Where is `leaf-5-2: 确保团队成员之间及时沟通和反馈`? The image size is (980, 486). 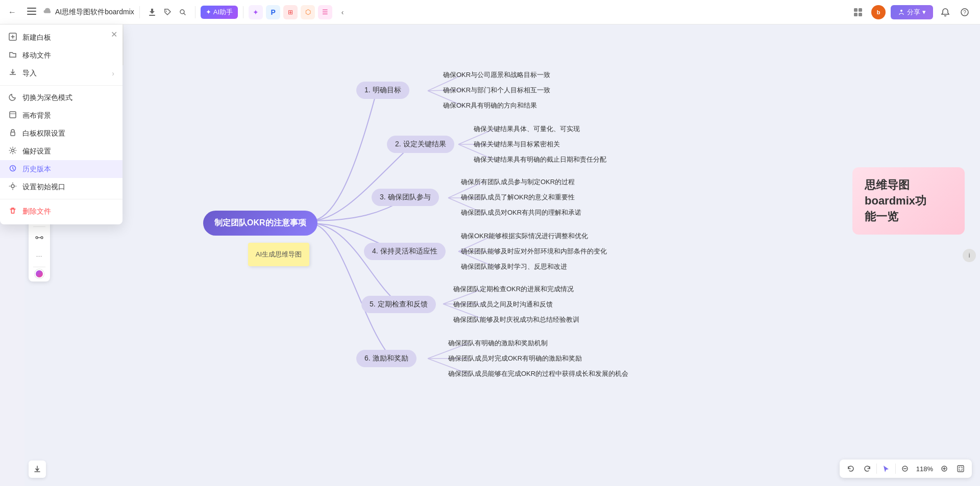 leaf-5-2: 确保团队成员之间及时沟通和反馈 is located at coordinates (503, 304).